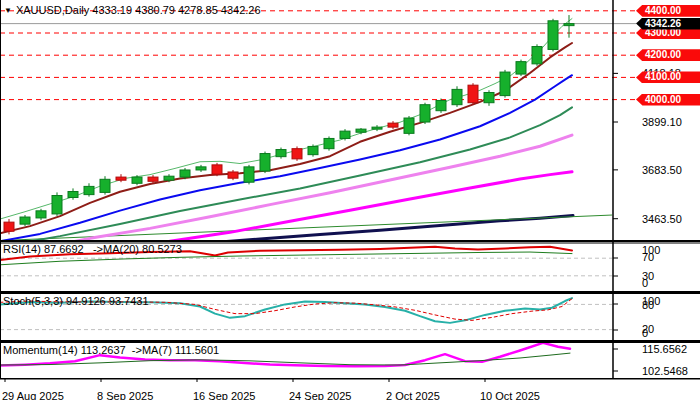 This screenshot has height=400, width=700. Describe the element at coordinates (52, 10) in the screenshot. I see `symbol-period-label: XAUUSD,Daily` at that location.